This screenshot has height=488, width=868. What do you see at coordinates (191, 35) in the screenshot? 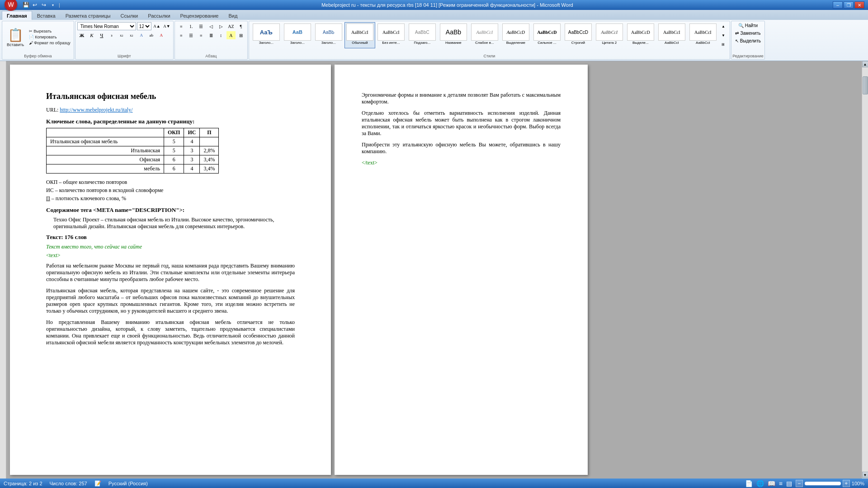
I see `align-center-button: ☰` at bounding box center [191, 35].